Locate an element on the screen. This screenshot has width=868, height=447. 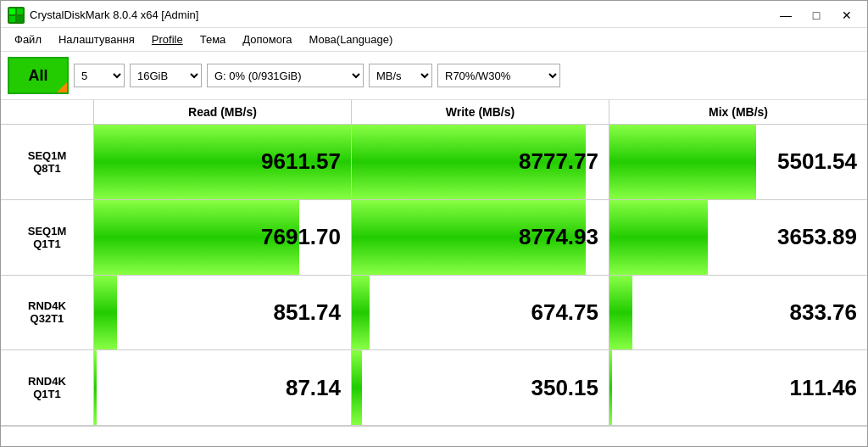
maximize-button: □ is located at coordinates (816, 15).